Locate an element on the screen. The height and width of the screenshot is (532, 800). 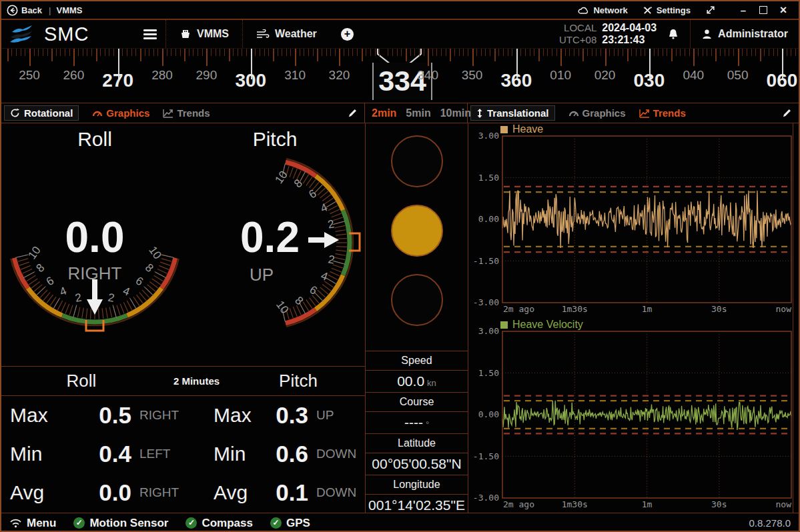
translational-tab-graphics: Graphics is located at coordinates (597, 113).